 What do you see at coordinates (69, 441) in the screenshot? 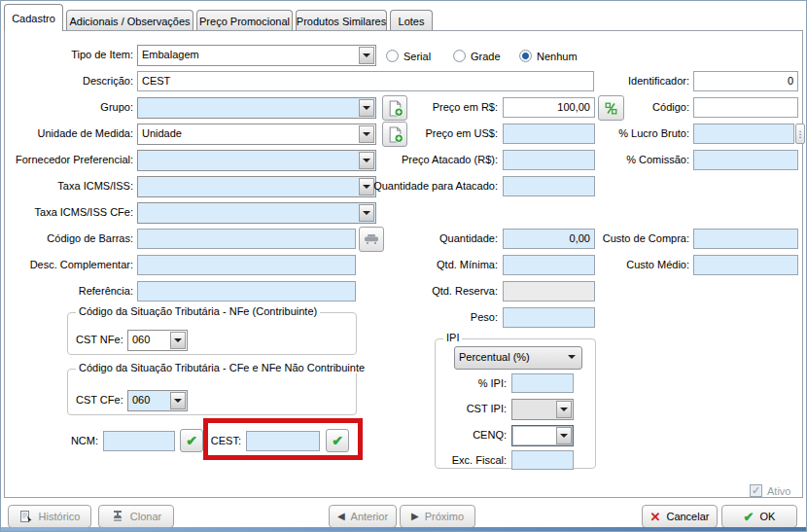
I see `ncm-label: NCM:` at bounding box center [69, 441].